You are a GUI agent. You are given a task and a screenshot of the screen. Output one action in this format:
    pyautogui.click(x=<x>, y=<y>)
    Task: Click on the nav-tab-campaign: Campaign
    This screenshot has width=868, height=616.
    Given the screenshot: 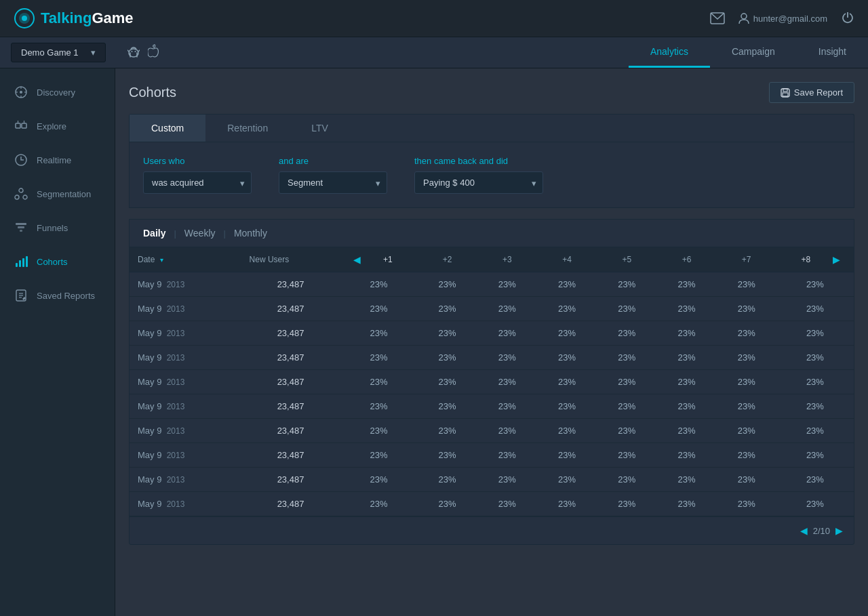 What is the action you would take?
    pyautogui.click(x=753, y=53)
    